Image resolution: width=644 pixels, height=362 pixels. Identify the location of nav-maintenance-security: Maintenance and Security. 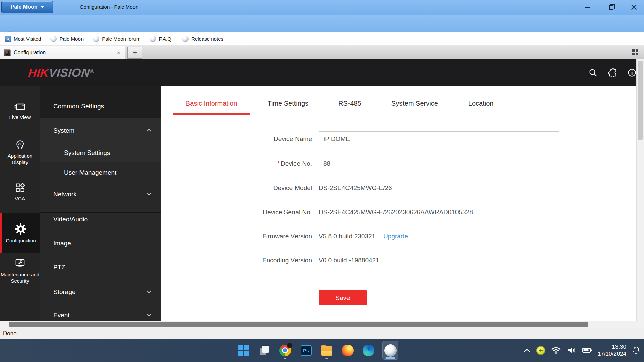
(20, 271).